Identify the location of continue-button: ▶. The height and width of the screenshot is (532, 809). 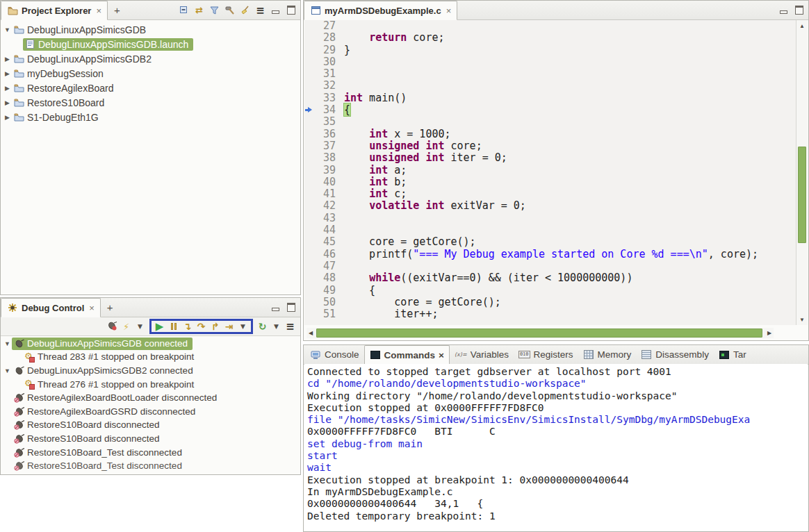
(160, 326).